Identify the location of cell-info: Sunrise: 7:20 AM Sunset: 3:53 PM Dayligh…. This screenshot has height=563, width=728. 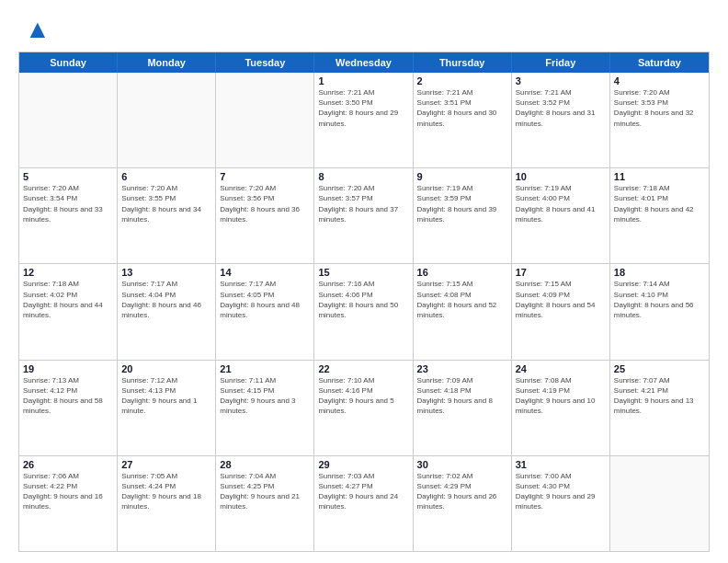
(660, 109).